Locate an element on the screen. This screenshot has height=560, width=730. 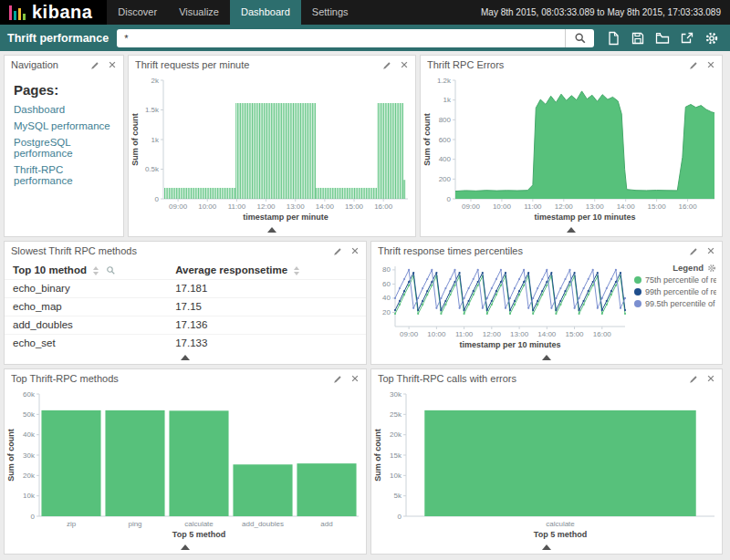
svg-text: 20k is located at coordinates (29, 476).